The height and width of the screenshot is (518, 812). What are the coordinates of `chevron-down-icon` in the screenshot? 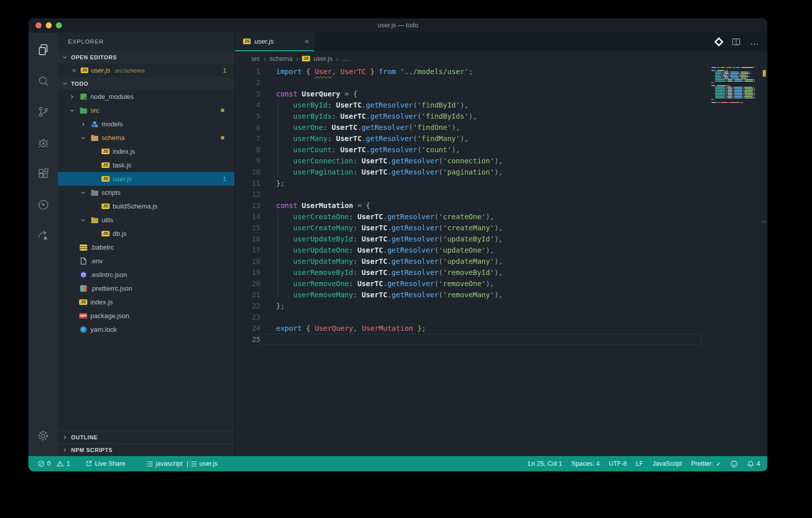 It's located at (72, 111).